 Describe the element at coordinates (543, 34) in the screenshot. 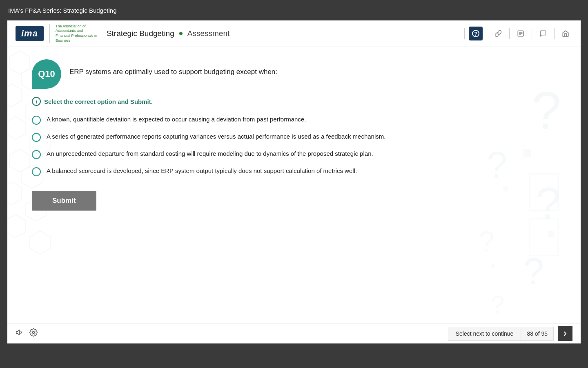

I see `chat-button` at that location.